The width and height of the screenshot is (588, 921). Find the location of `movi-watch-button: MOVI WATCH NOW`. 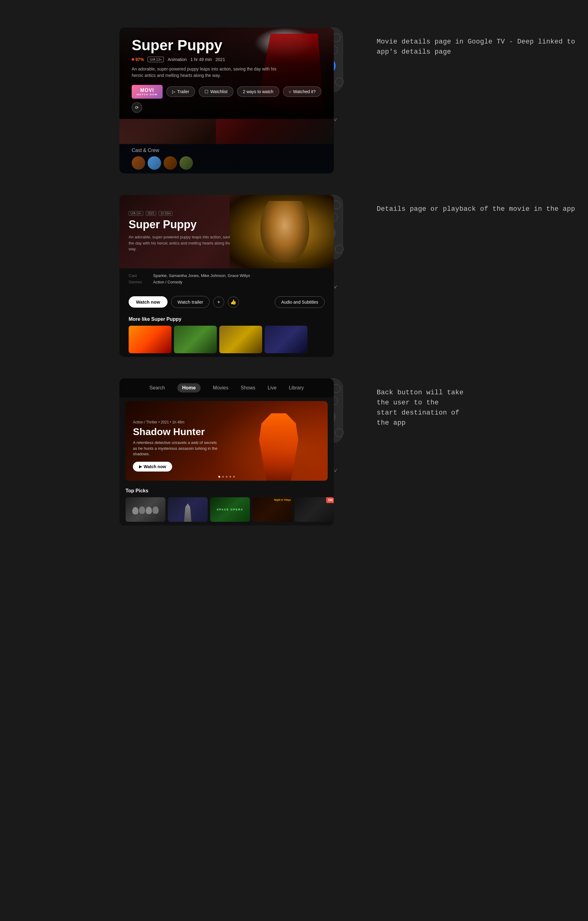

movi-watch-button: MOVI WATCH NOW is located at coordinates (147, 92).